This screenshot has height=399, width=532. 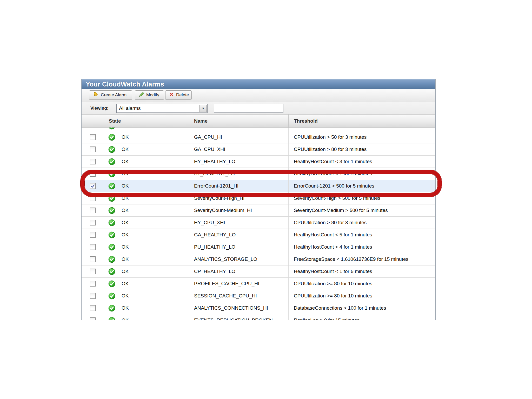 I want to click on alarm-threshold: DatabaseConnections > 100 for 1 minutes, so click(x=362, y=308).